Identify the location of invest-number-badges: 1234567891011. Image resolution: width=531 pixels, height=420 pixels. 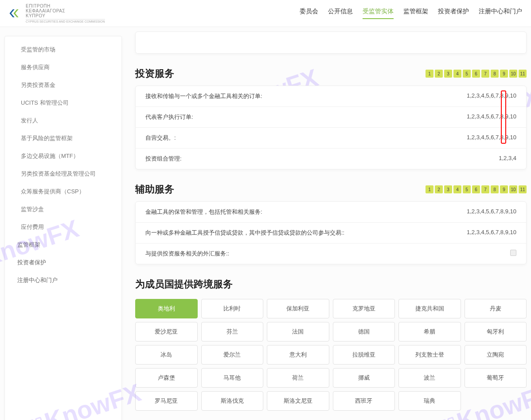
(476, 74).